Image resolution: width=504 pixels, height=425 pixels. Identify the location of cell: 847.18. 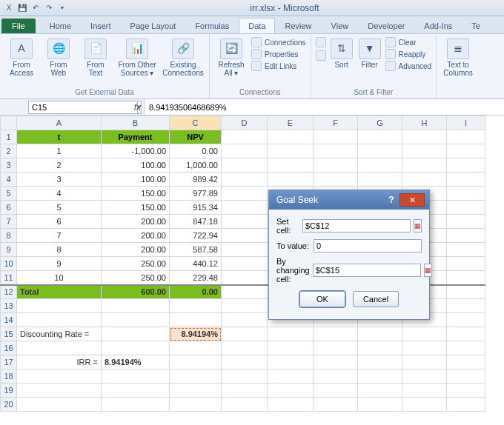
(196, 222).